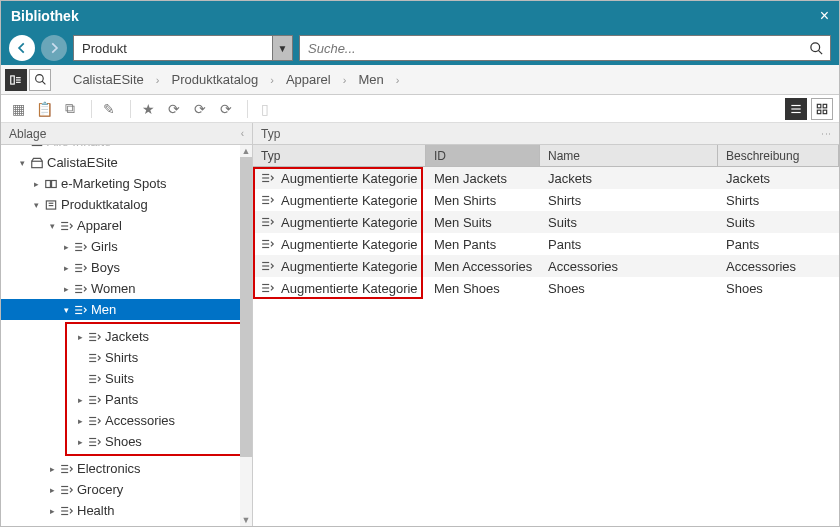 The image size is (840, 527). Describe the element at coordinates (796, 109) in the screenshot. I see `list-view-button` at that location.